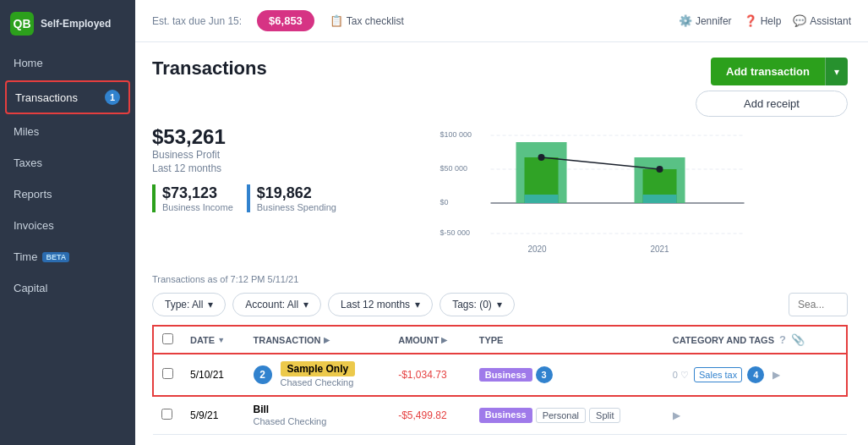 The width and height of the screenshot is (868, 445). Describe the element at coordinates (167, 338) in the screenshot. I see `select-all-checkbox` at that location.